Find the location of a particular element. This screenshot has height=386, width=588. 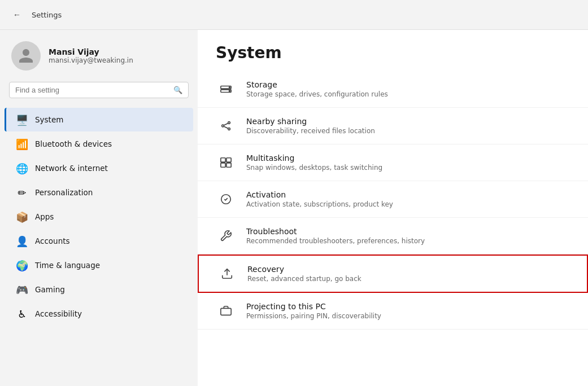

sidebar-item-gaming: 🎮 Gaming is located at coordinates (99, 290).